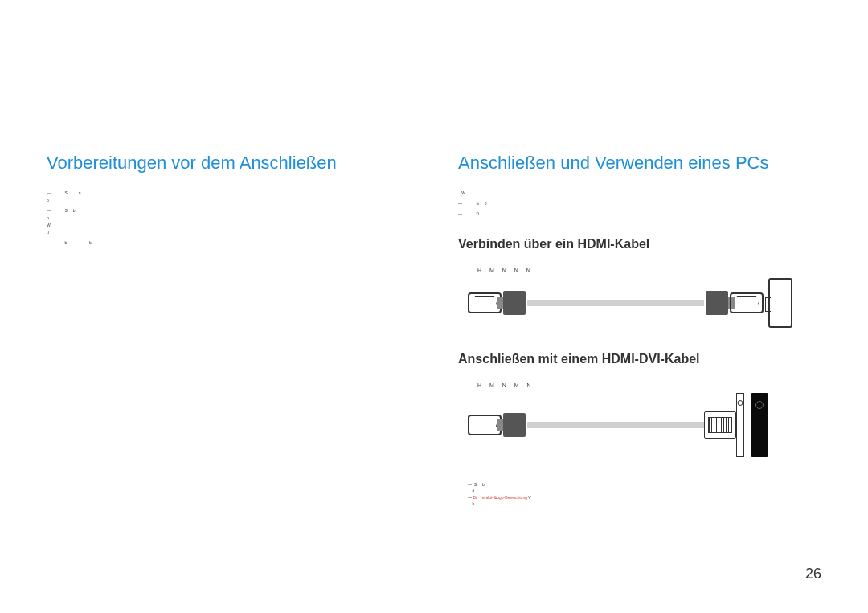 This screenshot has height=613, width=868. What do you see at coordinates (649, 386) in the screenshot?
I see `port-label-hdmi-dvi: H M N M N` at bounding box center [649, 386].